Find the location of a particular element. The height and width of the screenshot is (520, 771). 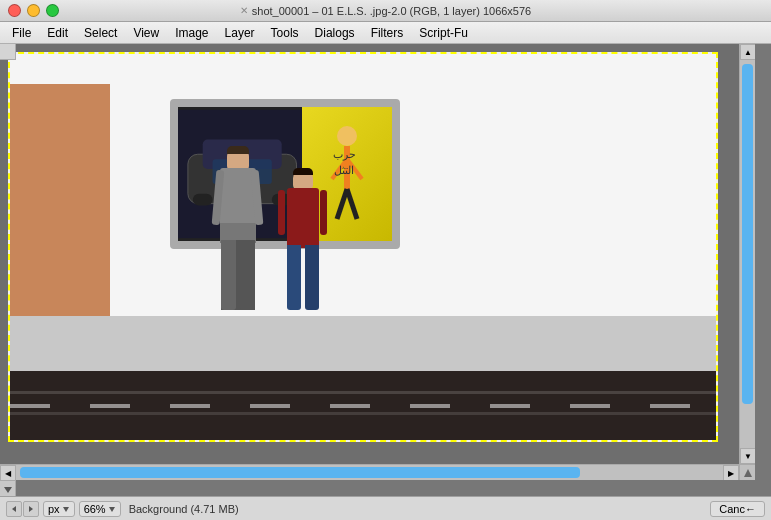

menu-layer: Layer is located at coordinates (240, 33).